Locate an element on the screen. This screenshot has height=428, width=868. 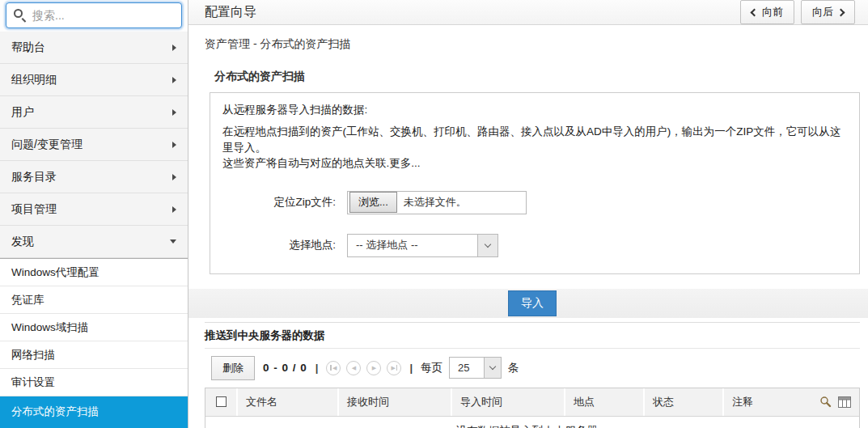
import-button-bar: 导入 is located at coordinates (528, 303).